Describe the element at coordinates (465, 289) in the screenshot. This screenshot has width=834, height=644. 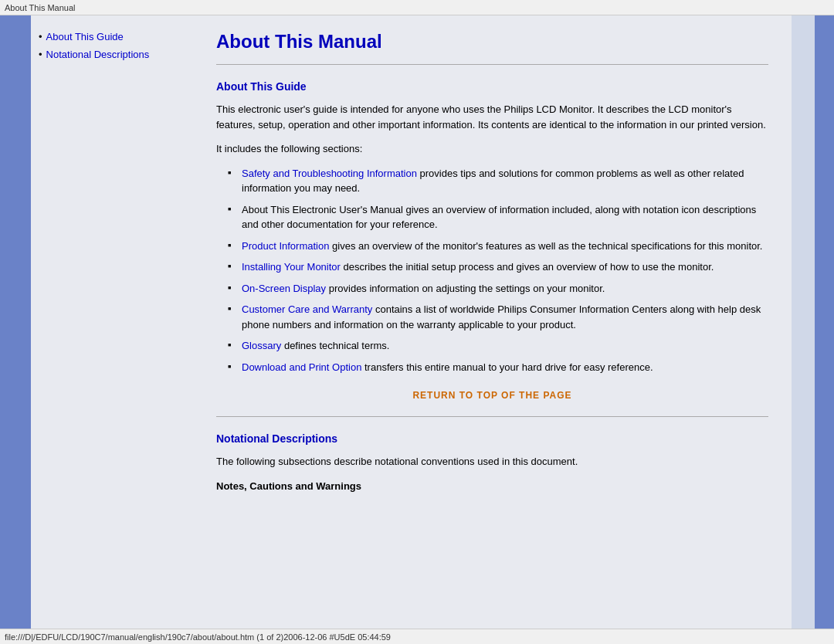
I see `bullet-osd-text: provides information on adjusting the se…` at that location.